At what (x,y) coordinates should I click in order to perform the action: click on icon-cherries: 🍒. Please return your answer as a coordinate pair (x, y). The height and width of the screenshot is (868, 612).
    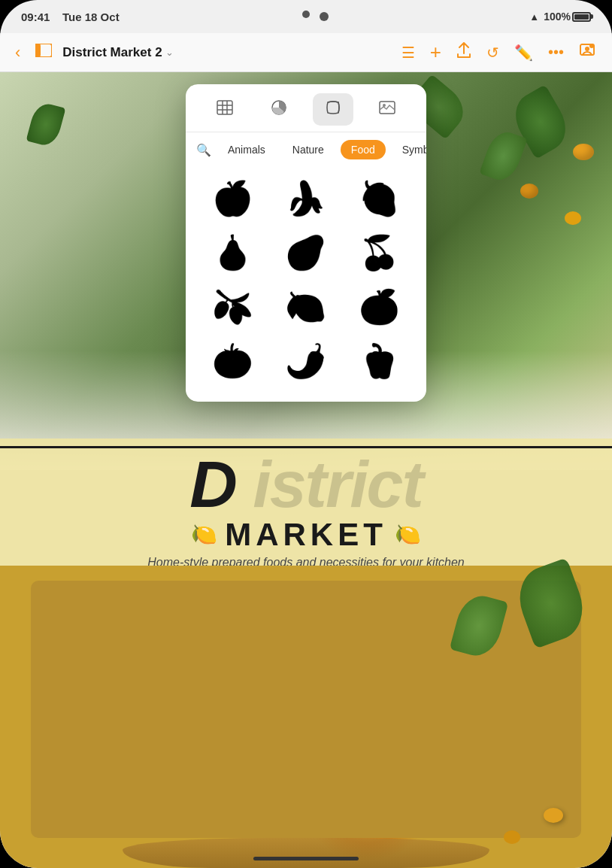
    Looking at the image, I should click on (379, 253).